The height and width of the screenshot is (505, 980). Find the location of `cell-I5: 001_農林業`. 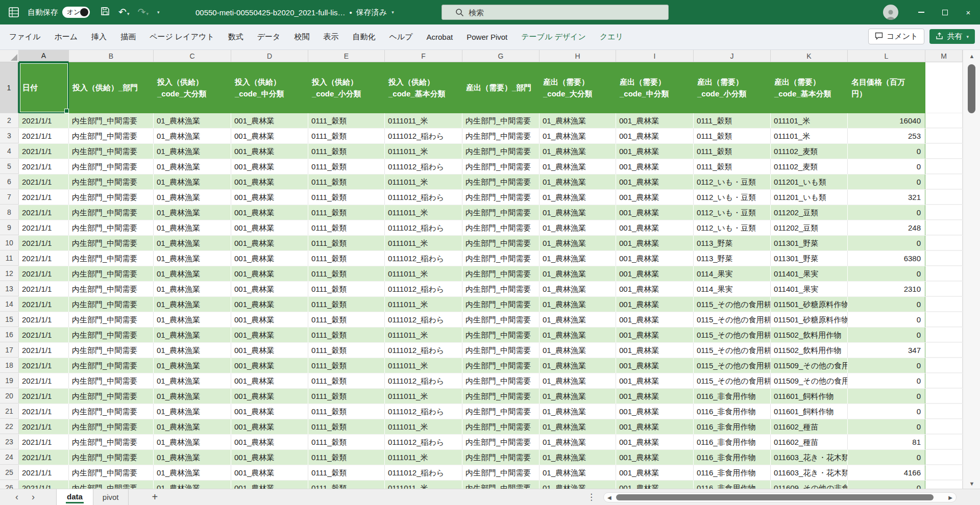

cell-I5: 001_農林業 is located at coordinates (655, 166).